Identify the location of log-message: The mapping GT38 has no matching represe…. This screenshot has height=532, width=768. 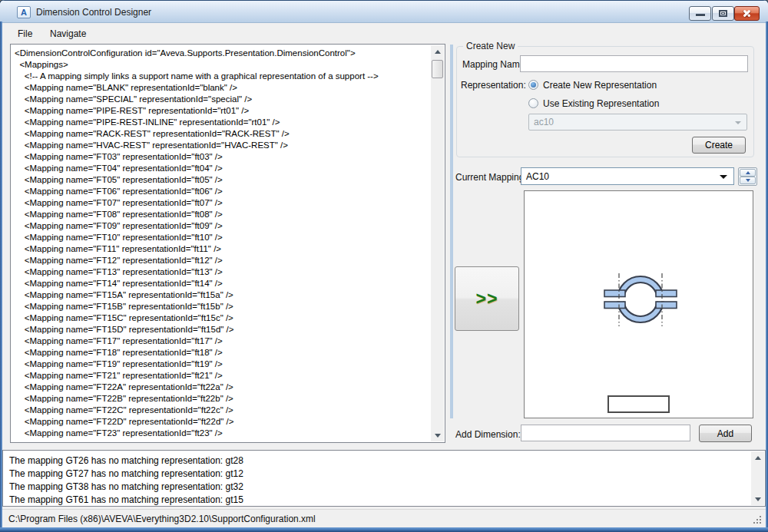
(379, 487).